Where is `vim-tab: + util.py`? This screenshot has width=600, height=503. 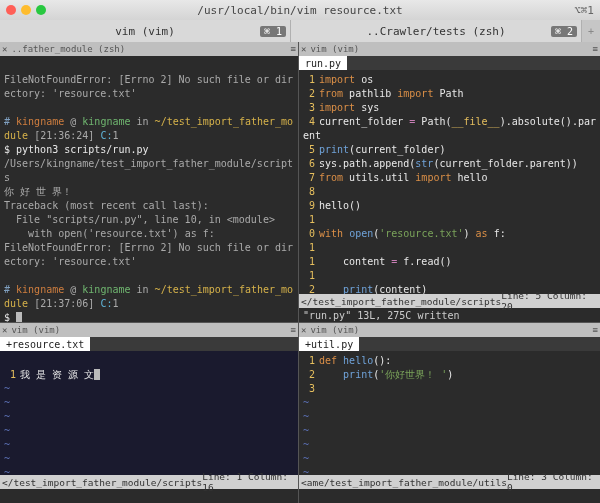
vim-tab: + util.py is located at coordinates (329, 344).